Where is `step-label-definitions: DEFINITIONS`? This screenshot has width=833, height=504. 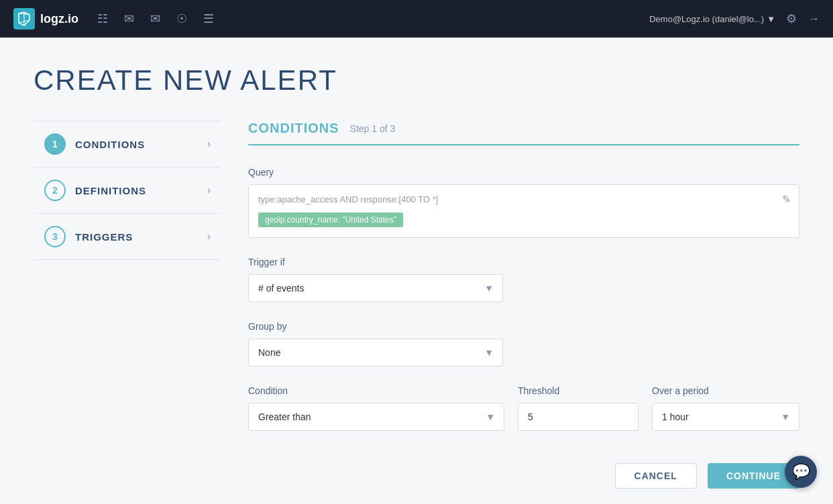
step-label-definitions: DEFINITIONS is located at coordinates (111, 190).